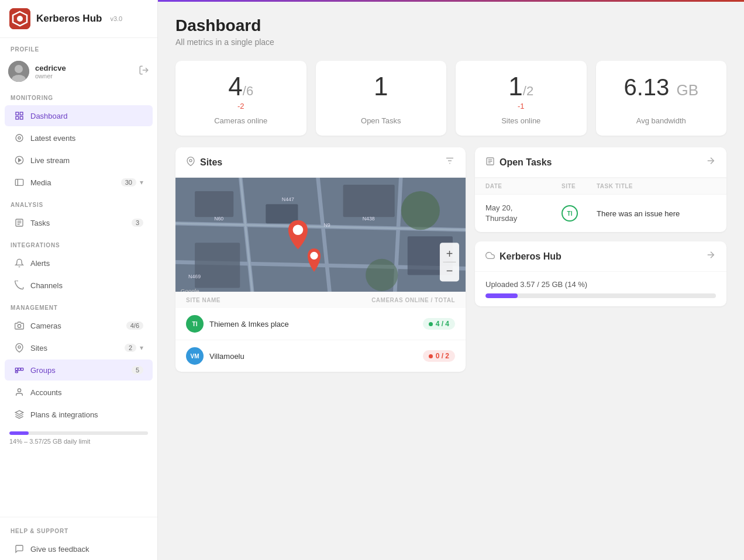  I want to click on app-name: Kerberos Hub, so click(69, 19).